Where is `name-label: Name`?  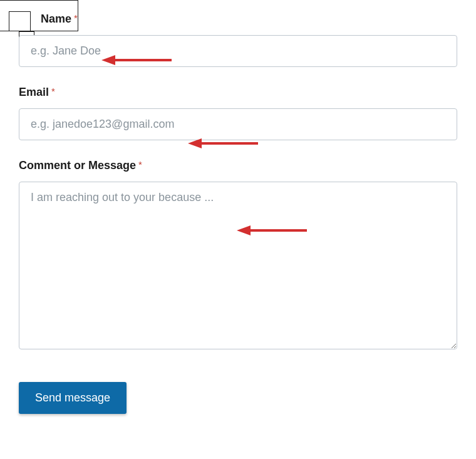 name-label: Name is located at coordinates (56, 19).